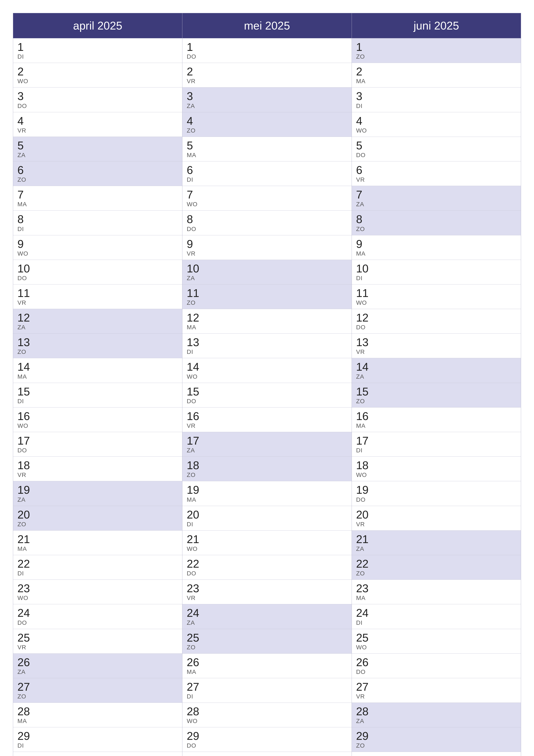  Describe the element at coordinates (98, 293) in the screenshot. I see `day-number: 11` at that location.